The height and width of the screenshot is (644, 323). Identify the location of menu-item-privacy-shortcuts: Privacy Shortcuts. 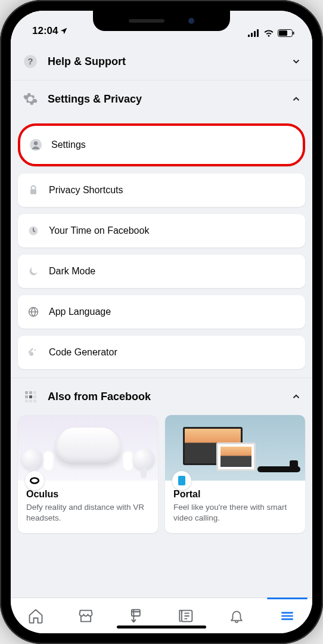
(162, 190).